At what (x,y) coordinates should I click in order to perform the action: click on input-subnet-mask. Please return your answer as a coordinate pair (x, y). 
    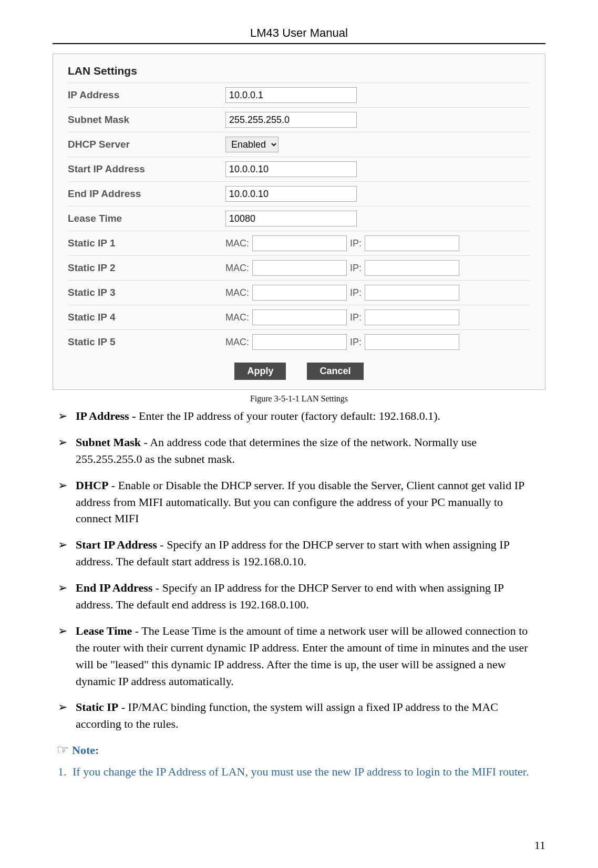
    Looking at the image, I should click on (291, 120).